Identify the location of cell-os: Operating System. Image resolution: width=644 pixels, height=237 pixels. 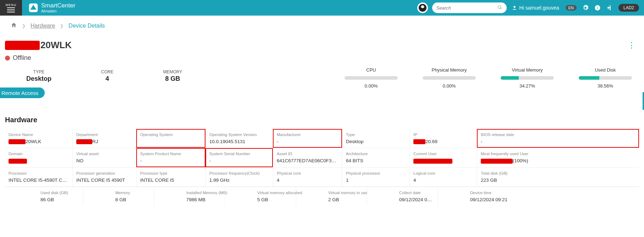
(171, 138).